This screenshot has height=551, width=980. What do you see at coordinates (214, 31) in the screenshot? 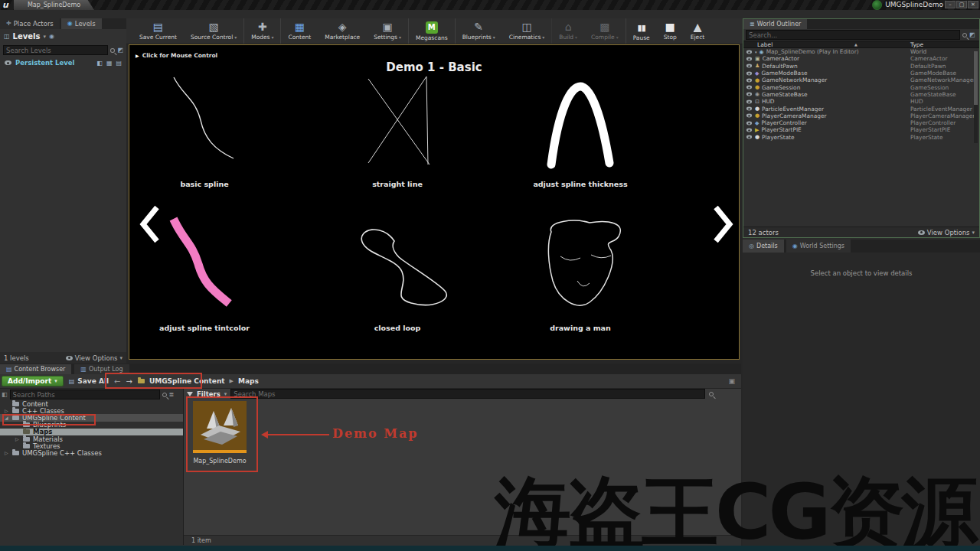
I see `toolbar-button: Source Control` at bounding box center [214, 31].